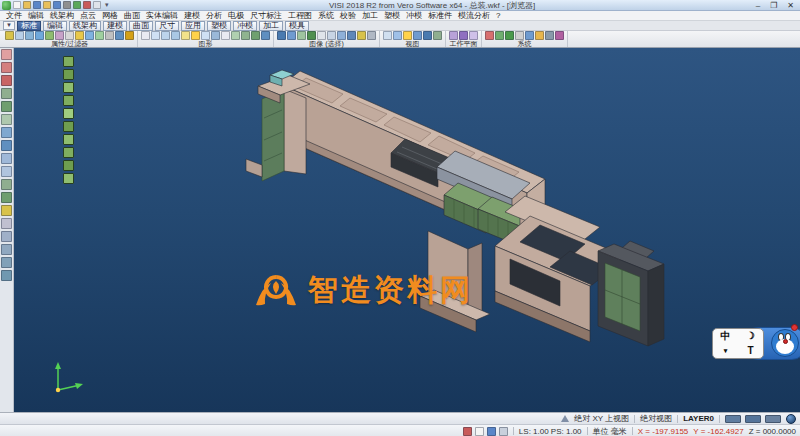  I want to click on units-indicator: 单位 毫米, so click(610, 431).